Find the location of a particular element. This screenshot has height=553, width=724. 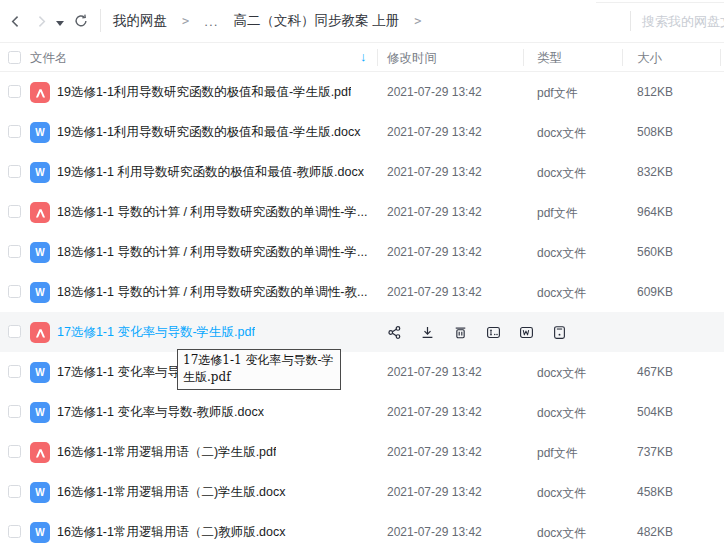

rename-icon is located at coordinates (494, 332).